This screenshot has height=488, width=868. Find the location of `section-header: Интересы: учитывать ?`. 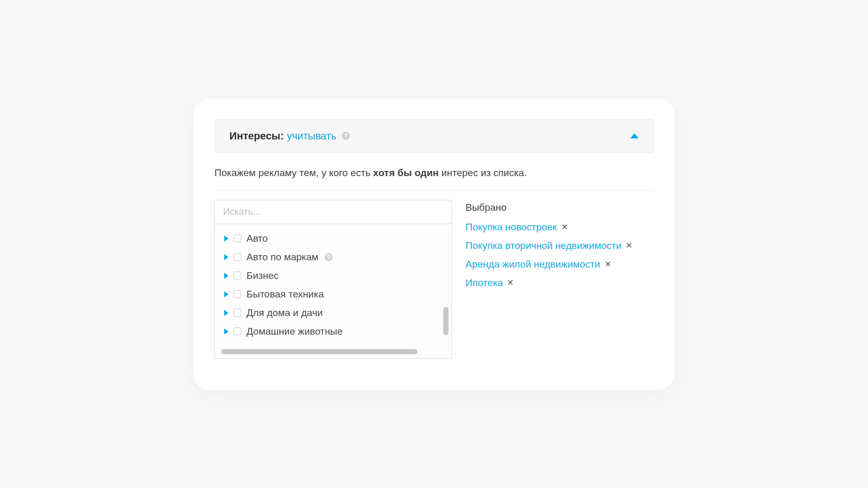

section-header: Интересы: учитывать ? is located at coordinates (434, 136).